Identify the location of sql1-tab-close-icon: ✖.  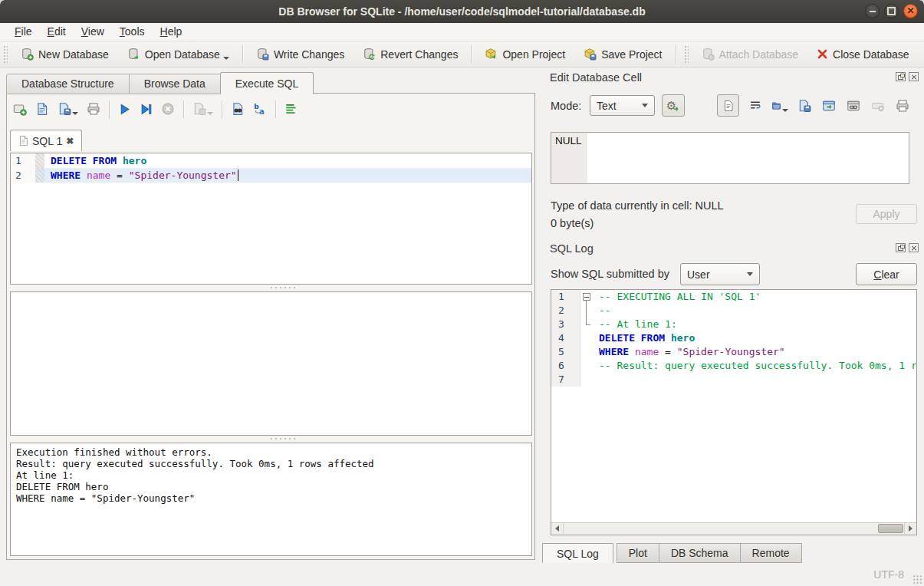
(70, 141).